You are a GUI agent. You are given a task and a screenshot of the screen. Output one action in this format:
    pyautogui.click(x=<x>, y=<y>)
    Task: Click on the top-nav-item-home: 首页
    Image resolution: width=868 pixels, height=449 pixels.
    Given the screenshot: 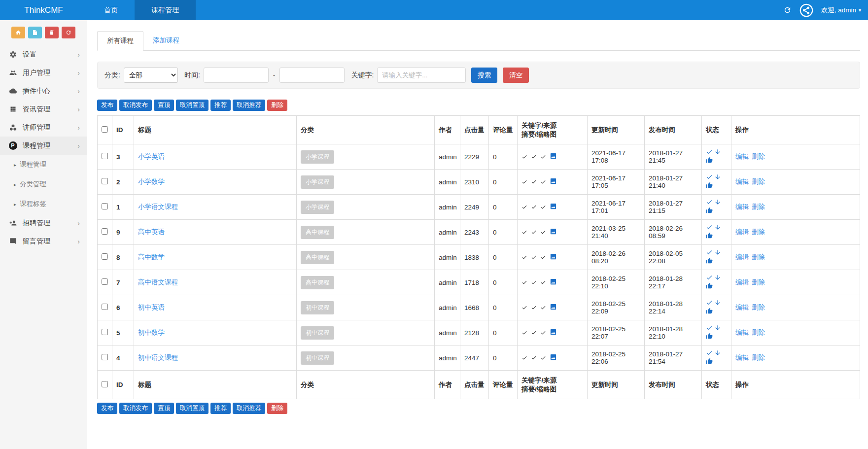 What is the action you would take?
    pyautogui.click(x=111, y=10)
    